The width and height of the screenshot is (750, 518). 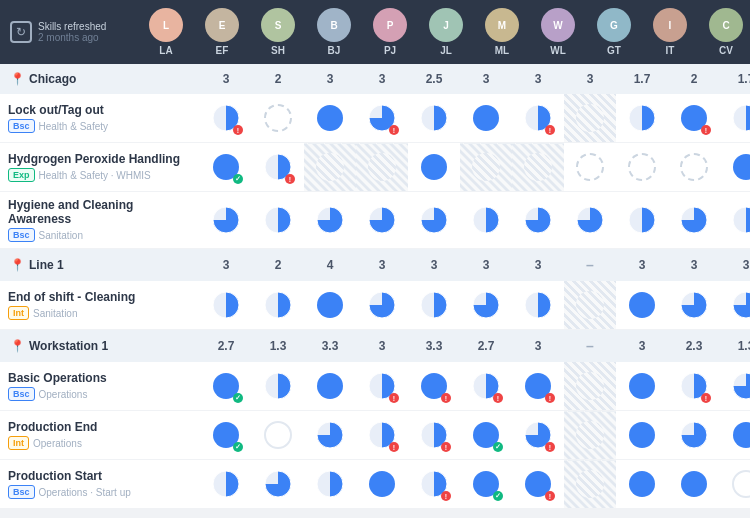 I want to click on skill-name-cell: Production Start Bsc Operations · Start …, so click(x=100, y=484).